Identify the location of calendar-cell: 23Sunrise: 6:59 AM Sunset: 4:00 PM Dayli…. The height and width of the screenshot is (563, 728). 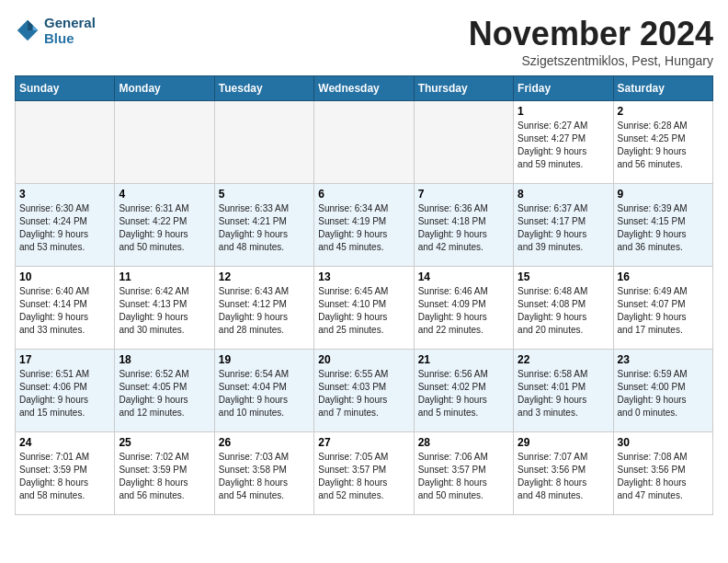
(663, 391).